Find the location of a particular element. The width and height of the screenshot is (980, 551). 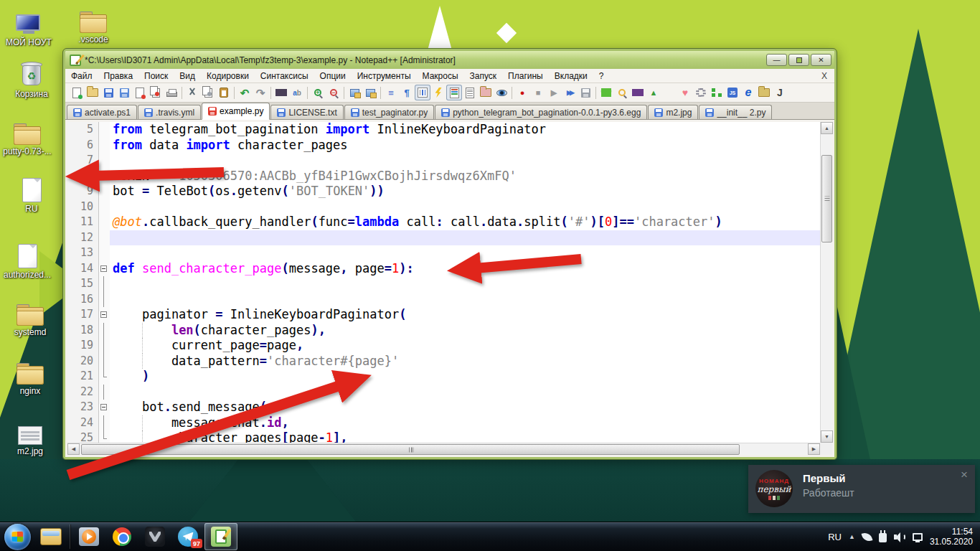

redo-icon: ↷ is located at coordinates (260, 93).